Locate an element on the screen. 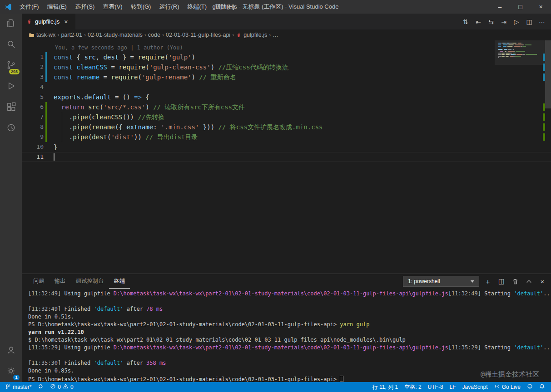  menu-file: 文件(F) is located at coordinates (29, 7).